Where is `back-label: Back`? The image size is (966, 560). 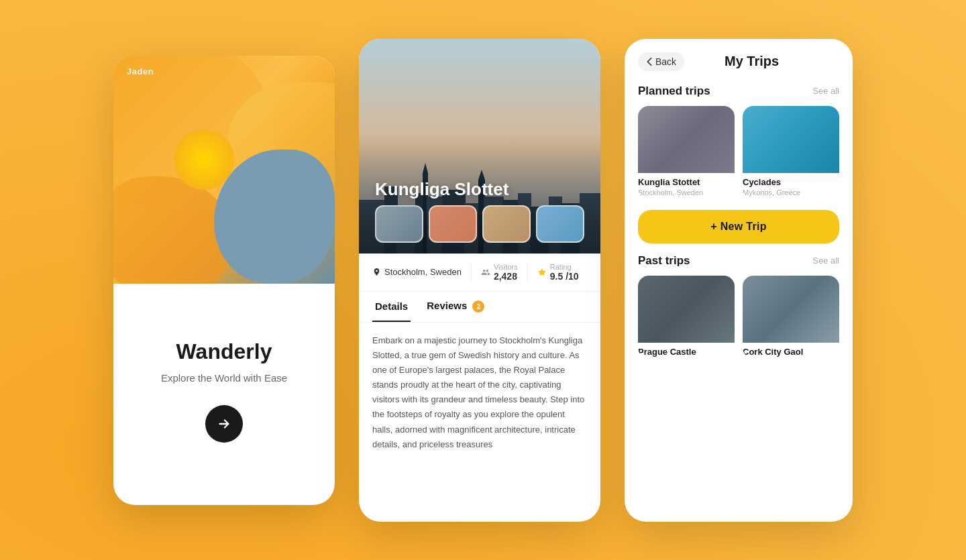 back-label: Back is located at coordinates (665, 62).